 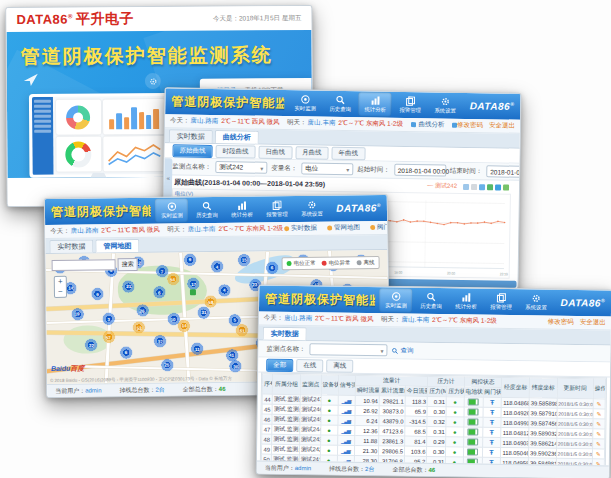 What do you see at coordinates (346, 385) in the screenshot?
I see `col-signal: 信号强度` at bounding box center [346, 385].